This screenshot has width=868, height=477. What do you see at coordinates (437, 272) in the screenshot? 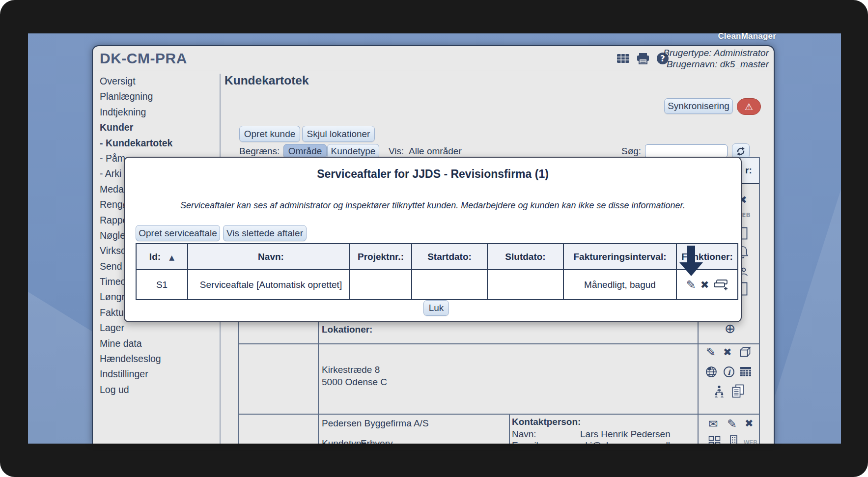
I see `service-agreements-table: Id: ▲ Navn: Projektnr.: Startdato: Slutd…` at bounding box center [437, 272].